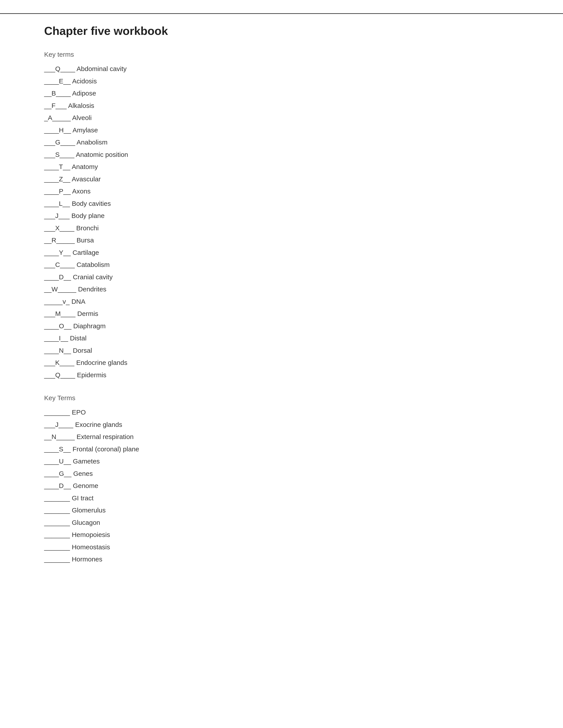 This screenshot has height=728, width=563. Describe the element at coordinates (282, 106) in the screenshot. I see `list-item: __F___ Alkalosis` at that location.